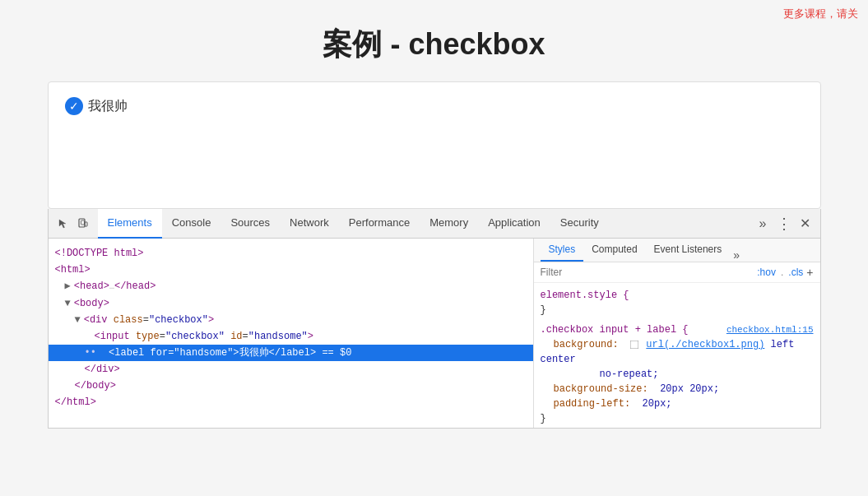 The image size is (868, 496). I want to click on device-icon, so click(83, 224).